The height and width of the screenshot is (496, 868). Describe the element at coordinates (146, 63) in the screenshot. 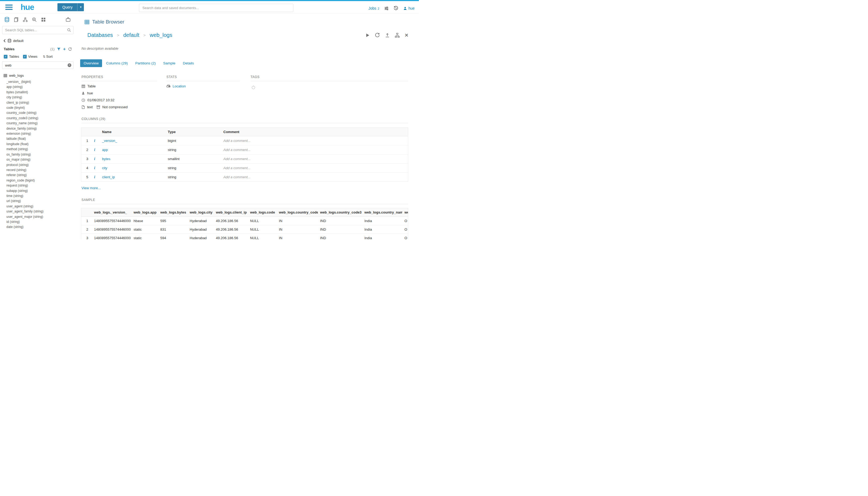

I see `tab-partitions-2: Partitions (2)` at that location.